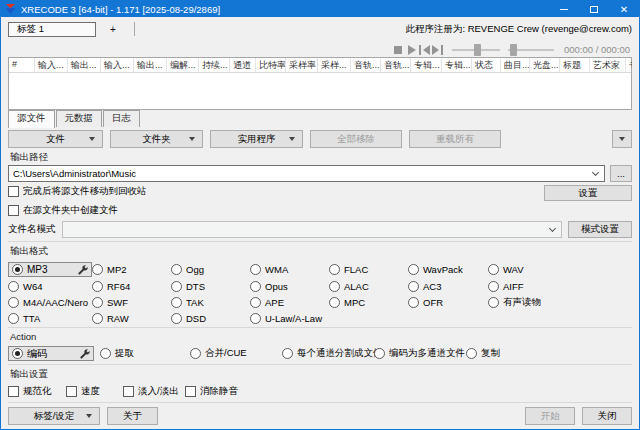 The height and width of the screenshot is (430, 640). I want to click on next-track-button, so click(438, 50).